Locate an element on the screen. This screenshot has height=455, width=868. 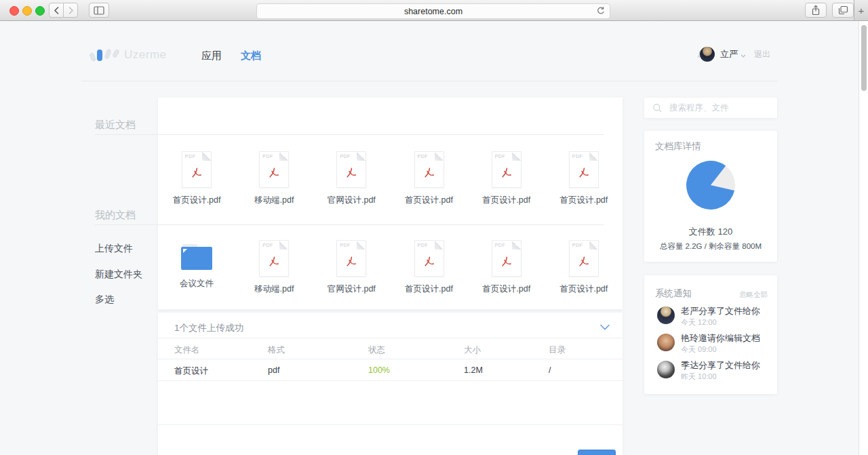
dismiss-all-link: 忽略全部 is located at coordinates (753, 295).